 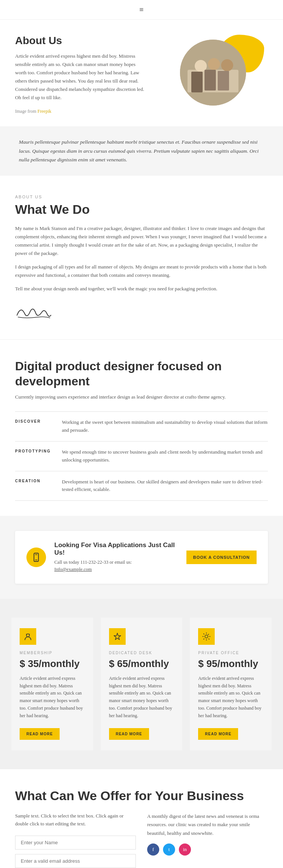 What do you see at coordinates (221, 557) in the screenshot?
I see `book-consultation-button: BOOK A CONSULTATION` at bounding box center [221, 557].